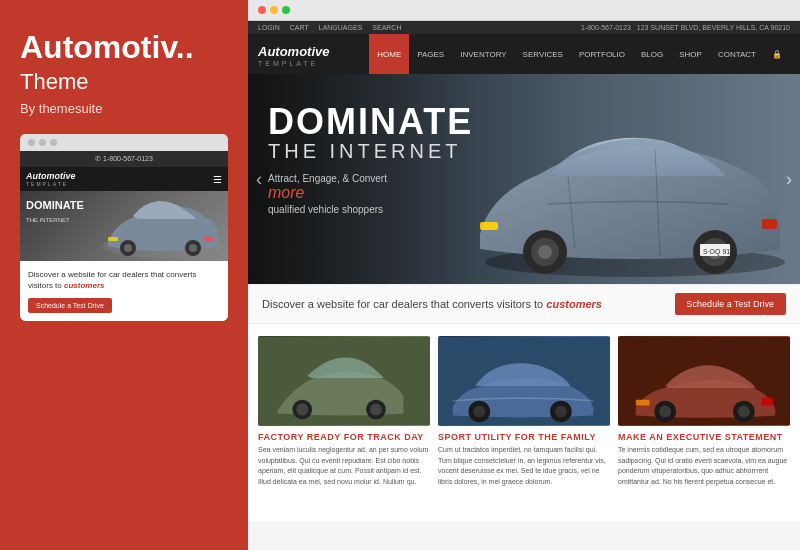 Image resolution: width=800 pixels, height=550 pixels. Describe the element at coordinates (48, 220) in the screenshot. I see `mobile-hero-sub: THE INTERNET` at that location.